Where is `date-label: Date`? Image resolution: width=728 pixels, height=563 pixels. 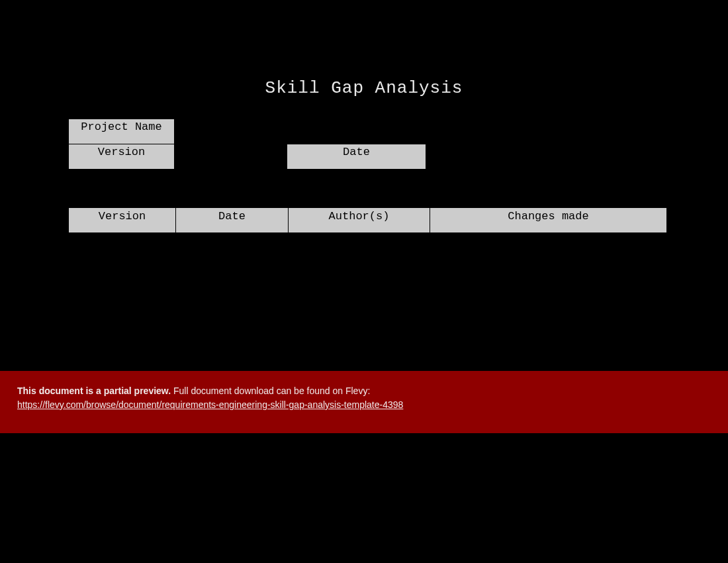 date-label: Date is located at coordinates (357, 157).